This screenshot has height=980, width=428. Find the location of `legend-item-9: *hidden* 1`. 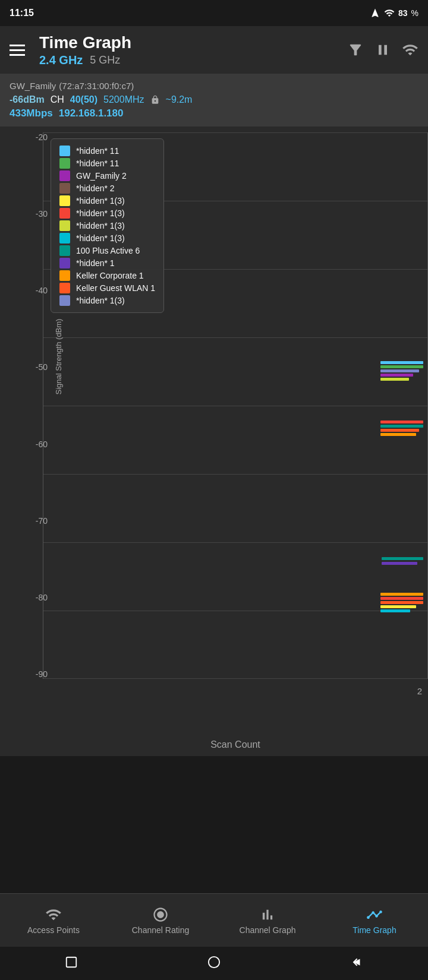

legend-item-9: *hidden* 1 is located at coordinates (107, 263).